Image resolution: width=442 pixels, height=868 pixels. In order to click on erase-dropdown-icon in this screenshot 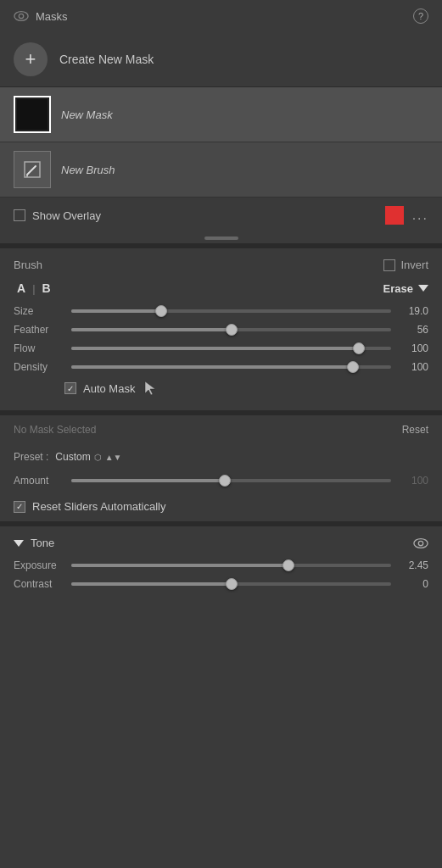, I will do `click(423, 288)`.